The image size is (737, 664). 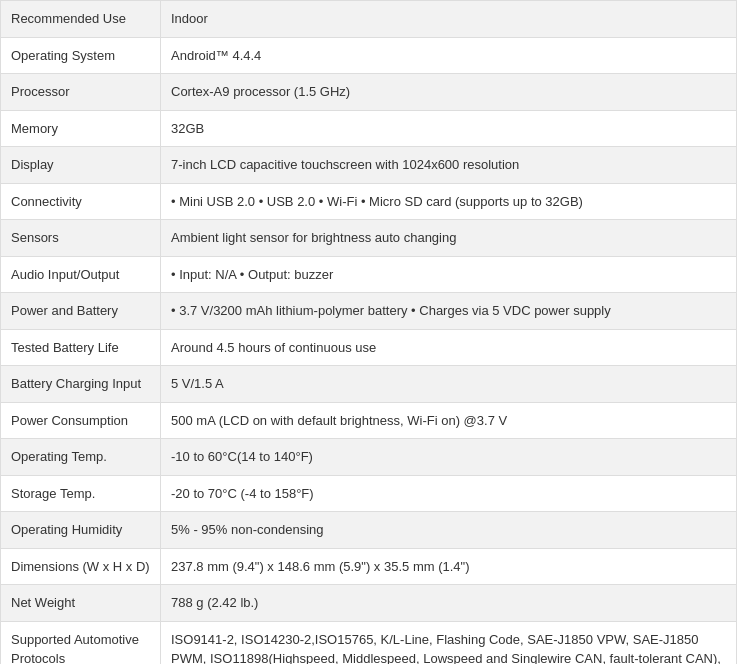 What do you see at coordinates (81, 348) in the screenshot?
I see `spec-label: Tested Battery Life` at bounding box center [81, 348].